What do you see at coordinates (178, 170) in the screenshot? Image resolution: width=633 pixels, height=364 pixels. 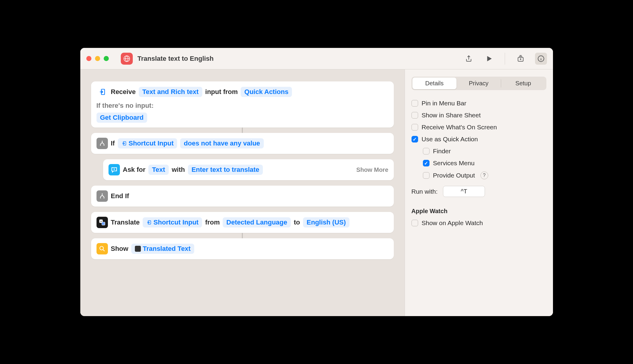 I see `ask-with-label: with` at bounding box center [178, 170].